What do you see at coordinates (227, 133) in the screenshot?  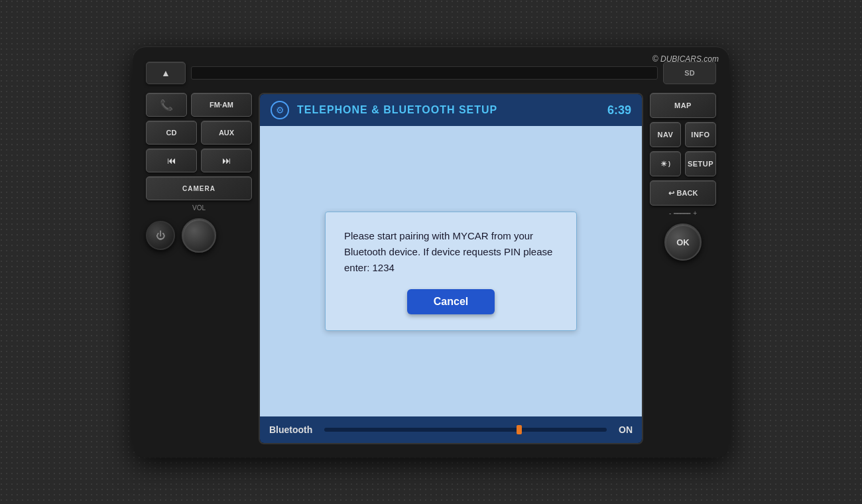 I see `aux-button: AUX` at bounding box center [227, 133].